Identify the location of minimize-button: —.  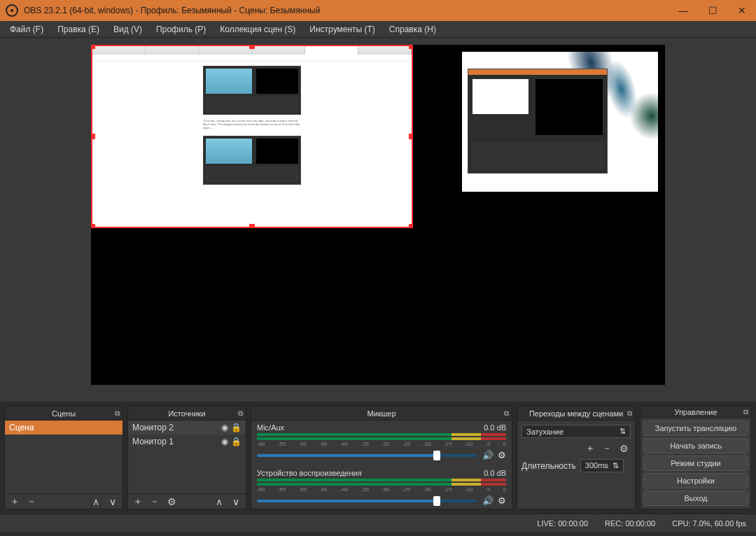
(683, 10).